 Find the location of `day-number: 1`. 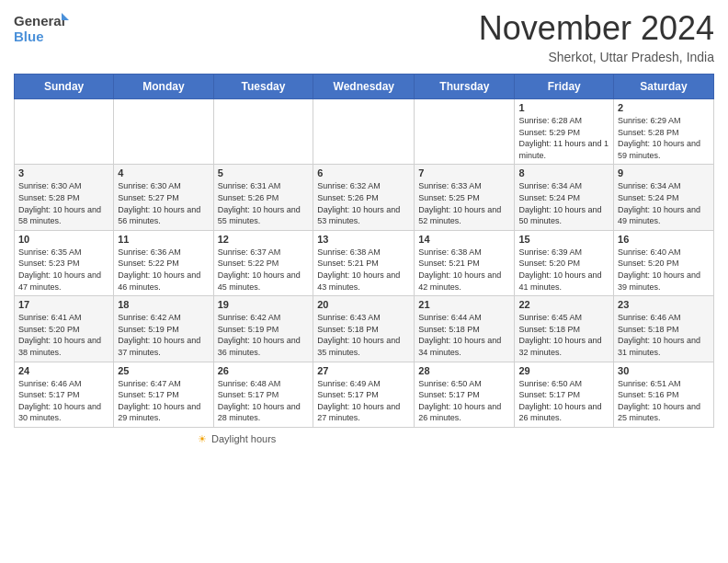

day-number: 1 is located at coordinates (564, 108).